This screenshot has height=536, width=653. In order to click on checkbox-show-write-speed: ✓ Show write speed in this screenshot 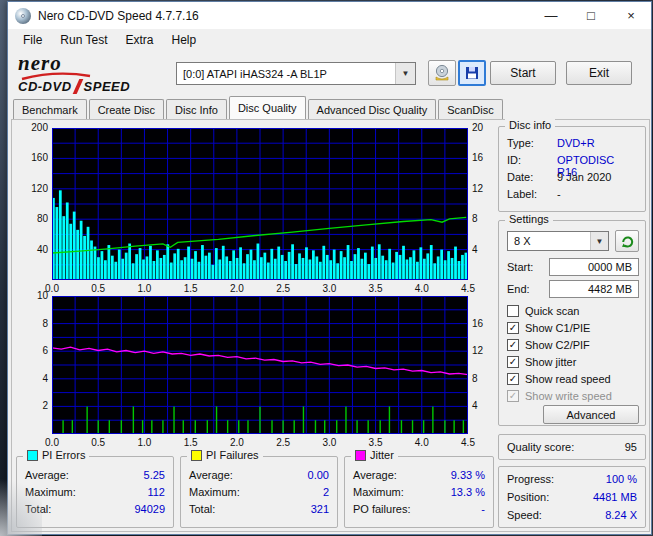, I will do `click(560, 396)`.